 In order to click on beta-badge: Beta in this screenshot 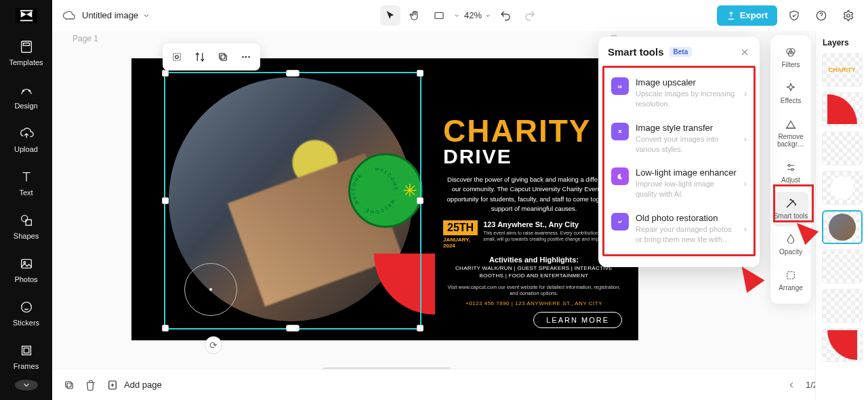, I will do `click(681, 52)`.